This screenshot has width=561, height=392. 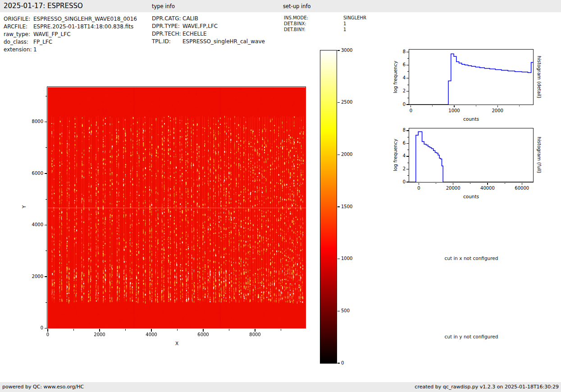 What do you see at coordinates (487, 387) in the screenshot?
I see `footer-right-text: created by qc_rawdisp.py v1.2.3 on 2025-…` at bounding box center [487, 387].